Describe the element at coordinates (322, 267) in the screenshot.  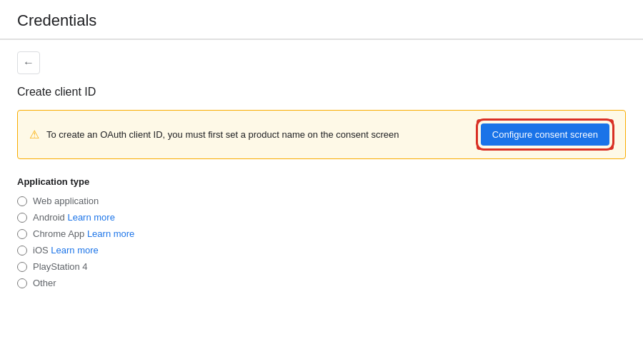
I see `radio-item-playstation: PlayStation 4` at that location.